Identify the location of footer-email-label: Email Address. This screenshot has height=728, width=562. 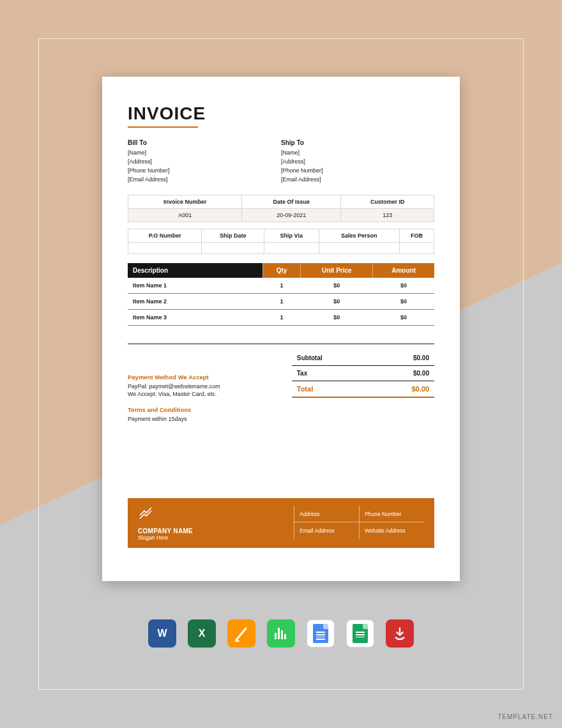
(326, 531).